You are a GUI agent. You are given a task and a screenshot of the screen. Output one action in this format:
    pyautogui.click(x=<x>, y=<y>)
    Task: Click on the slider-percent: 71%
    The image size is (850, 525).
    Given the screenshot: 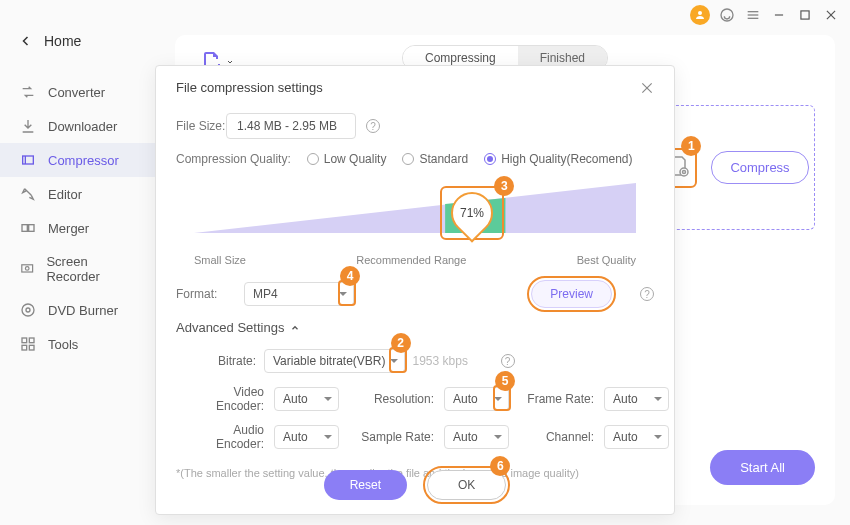 What is the action you would take?
    pyautogui.click(x=472, y=213)
    